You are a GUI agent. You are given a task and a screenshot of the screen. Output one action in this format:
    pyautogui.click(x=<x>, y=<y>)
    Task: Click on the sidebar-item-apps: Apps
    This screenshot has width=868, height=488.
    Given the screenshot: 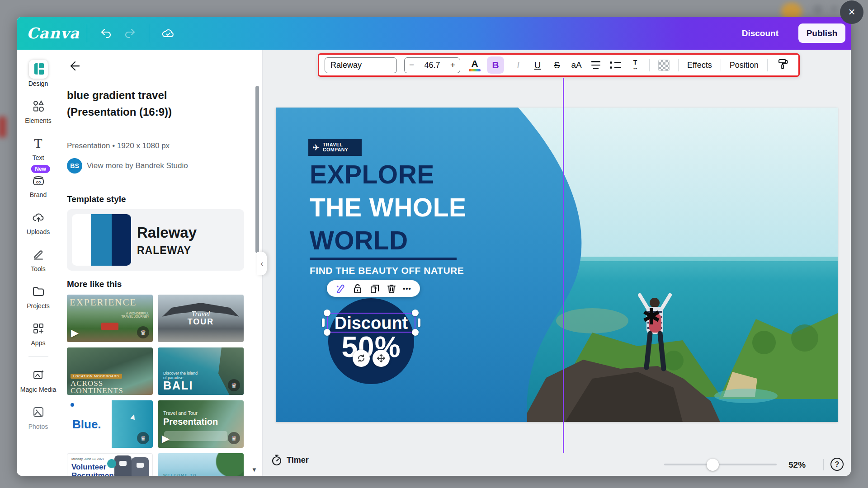 What is the action you would take?
    pyautogui.click(x=38, y=333)
    